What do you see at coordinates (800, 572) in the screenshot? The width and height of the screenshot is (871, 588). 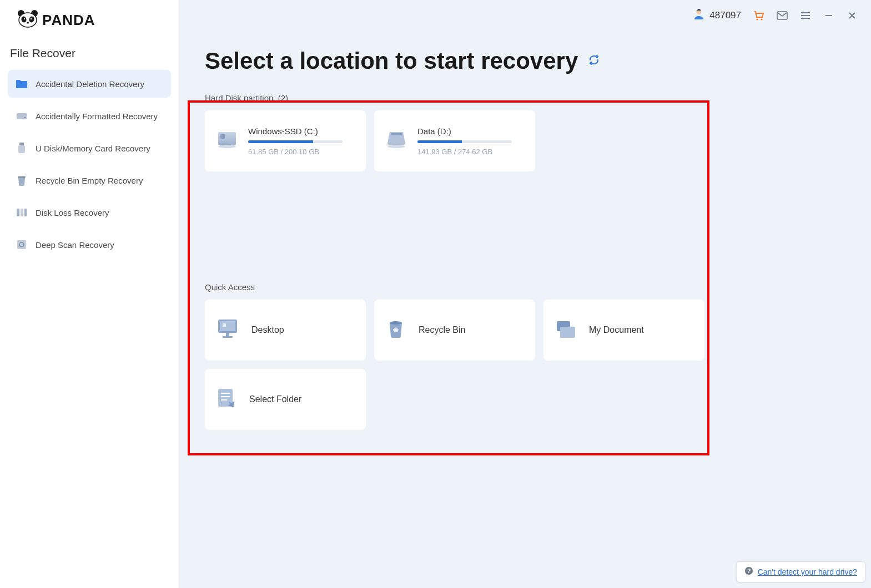 I see `help-link: ? Can't detect your hard drive?` at bounding box center [800, 572].